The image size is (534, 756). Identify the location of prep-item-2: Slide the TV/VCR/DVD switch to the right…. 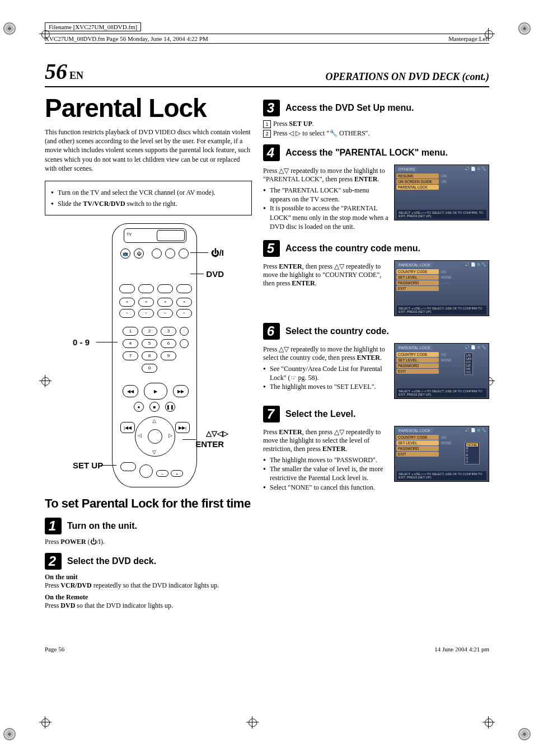
(148, 204).